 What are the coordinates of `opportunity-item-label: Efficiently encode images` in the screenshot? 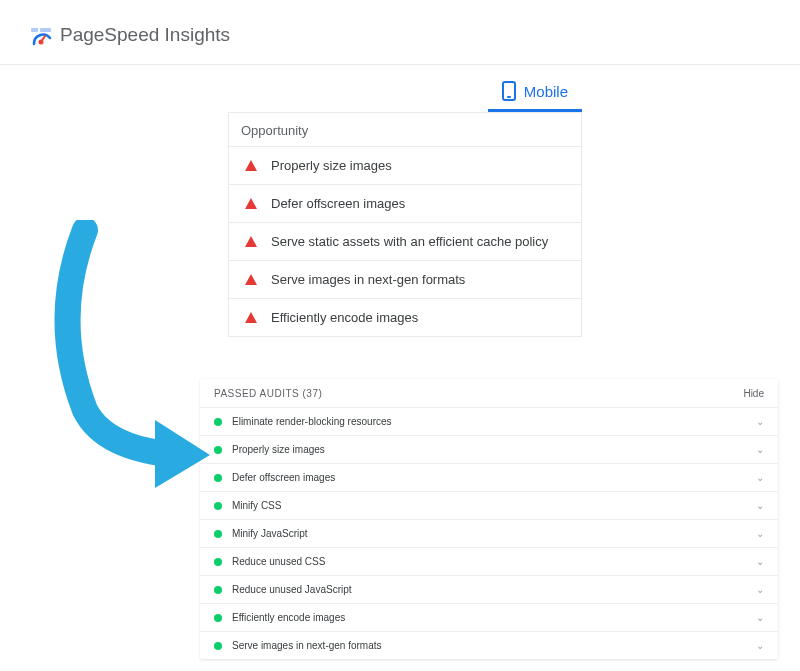 It's located at (344, 318).